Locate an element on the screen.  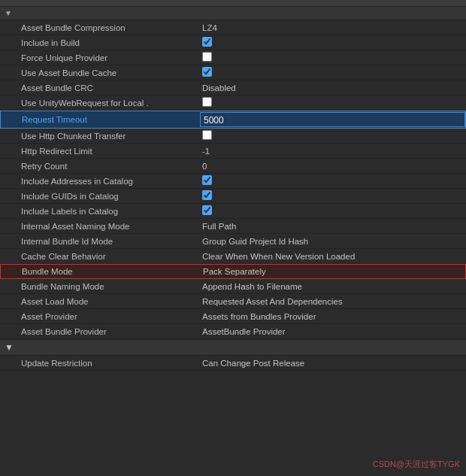
row-label-use-http-chunked: Use Http Chunked Transfer is located at coordinates (99, 136).